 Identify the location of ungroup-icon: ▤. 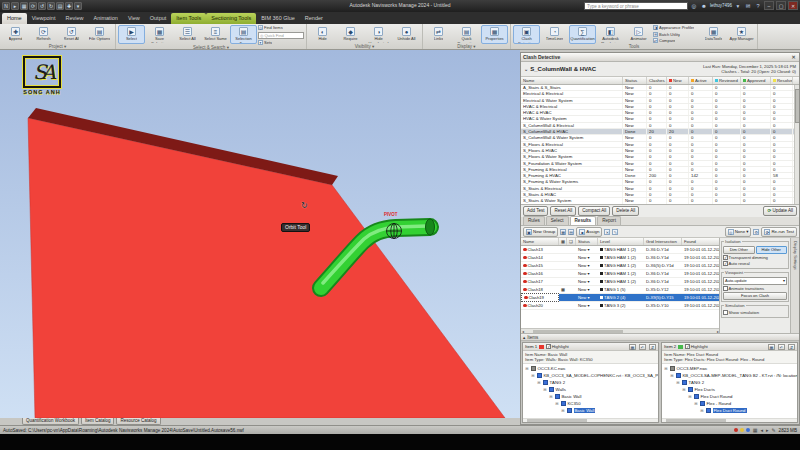
(571, 232).